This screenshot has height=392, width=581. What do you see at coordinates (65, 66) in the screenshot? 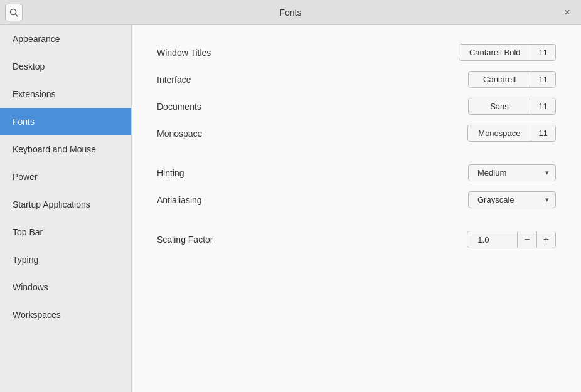
I see `sidebar-item-desktop: Desktop` at bounding box center [65, 66].